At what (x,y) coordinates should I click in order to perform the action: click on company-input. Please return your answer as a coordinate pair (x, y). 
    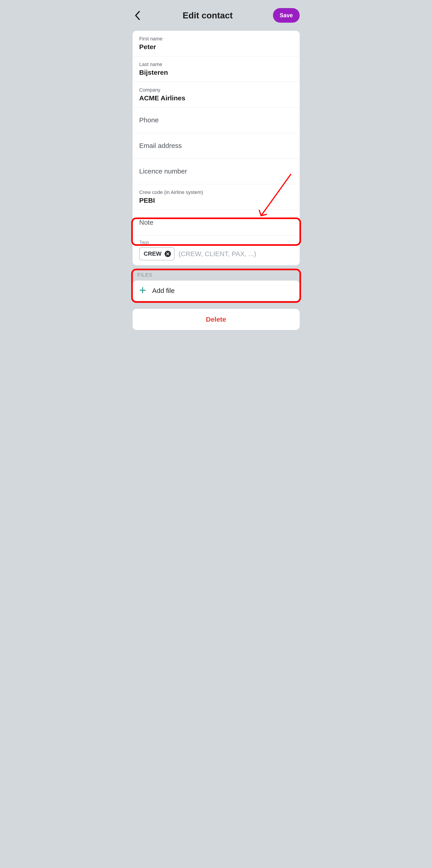
    Looking at the image, I should click on (216, 98).